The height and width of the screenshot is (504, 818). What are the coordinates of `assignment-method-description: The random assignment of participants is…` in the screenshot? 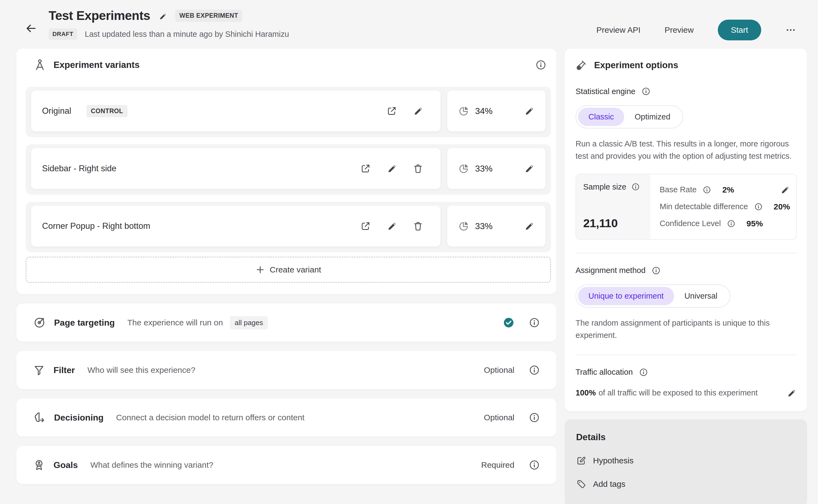 It's located at (686, 329).